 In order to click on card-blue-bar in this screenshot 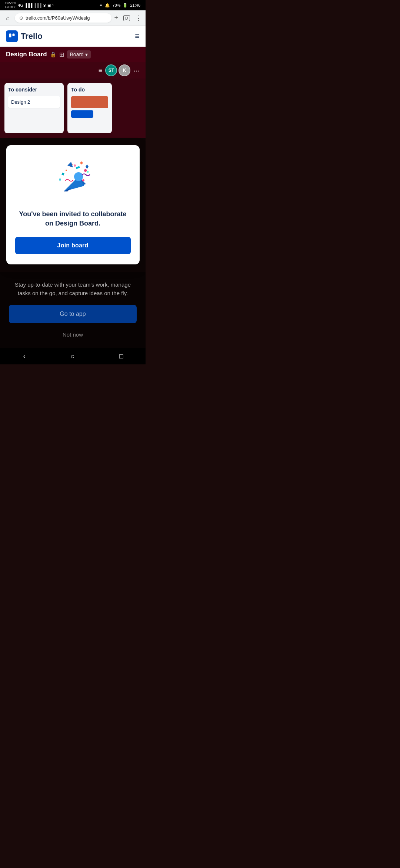, I will do `click(82, 114)`.